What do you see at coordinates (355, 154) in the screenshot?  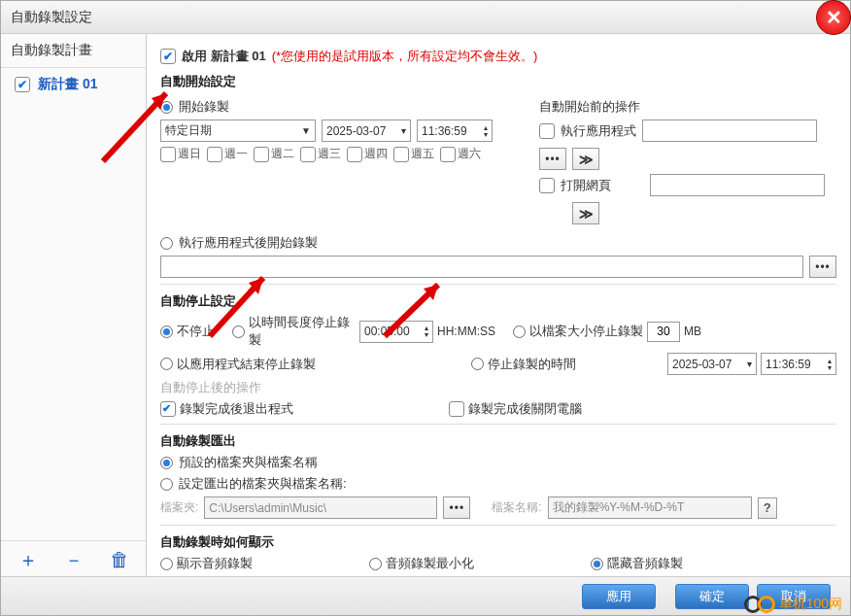 I see `day-thu-checkbox` at bounding box center [355, 154].